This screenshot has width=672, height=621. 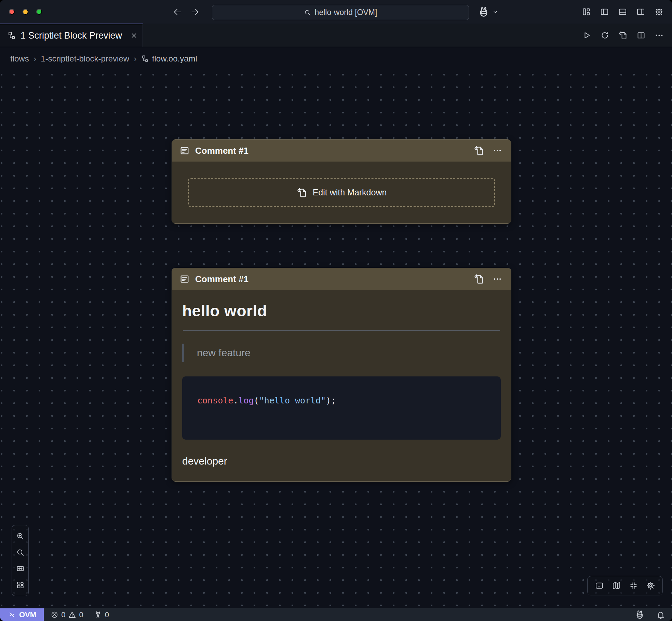 What do you see at coordinates (495, 12) in the screenshot?
I see `chevron-down-icon` at bounding box center [495, 12].